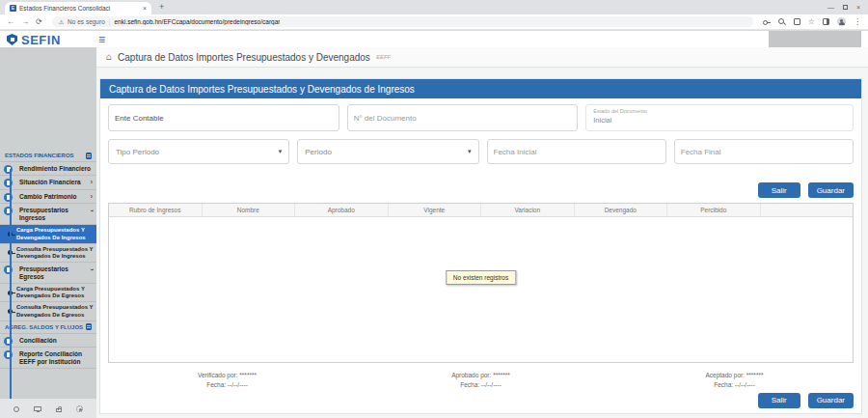 This screenshot has height=418, width=868. I want to click on sidebar-item-label: Situación Financiera, so click(50, 181).